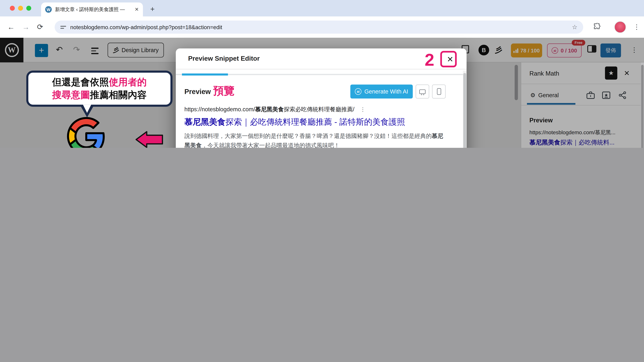  I want to click on modal-active-tab-indicator, so click(205, 74).